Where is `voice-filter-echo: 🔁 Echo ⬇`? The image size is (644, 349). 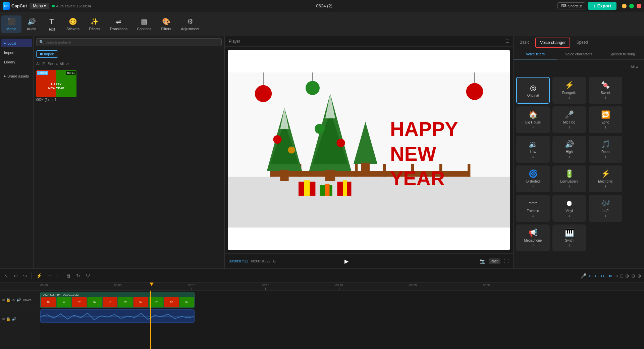 voice-filter-echo: 🔁 Echo ⬇ is located at coordinates (605, 120).